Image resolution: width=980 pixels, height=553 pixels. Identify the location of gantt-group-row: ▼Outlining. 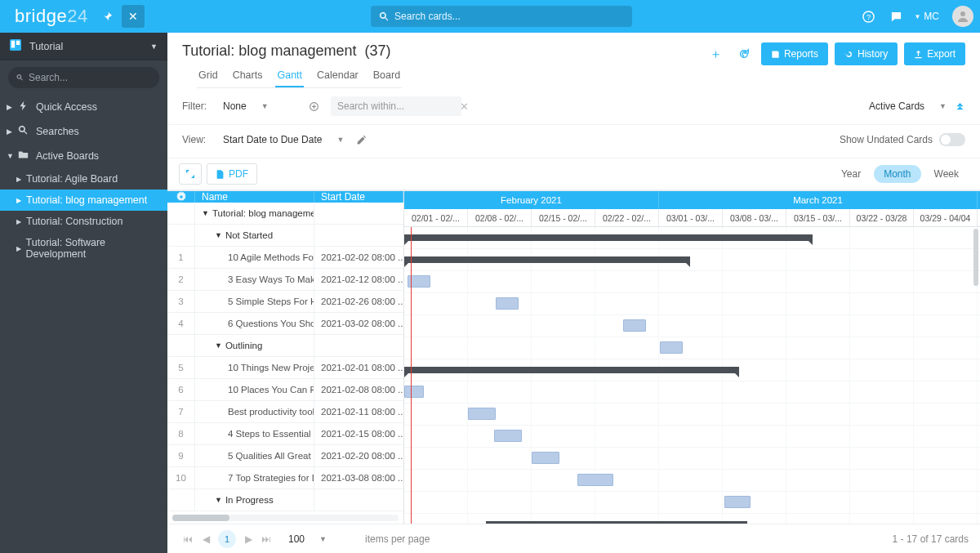
(286, 346).